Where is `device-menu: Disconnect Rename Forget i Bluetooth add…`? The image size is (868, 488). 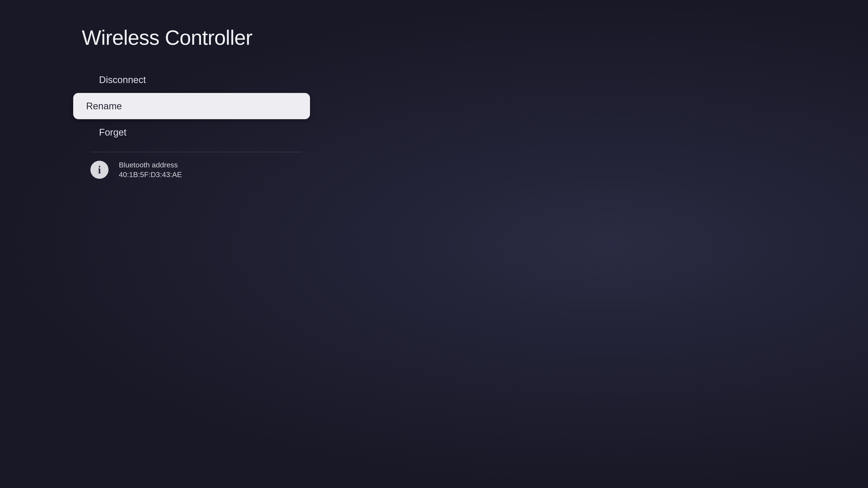
device-menu: Disconnect Rename Forget i Bluetooth add… is located at coordinates (196, 123).